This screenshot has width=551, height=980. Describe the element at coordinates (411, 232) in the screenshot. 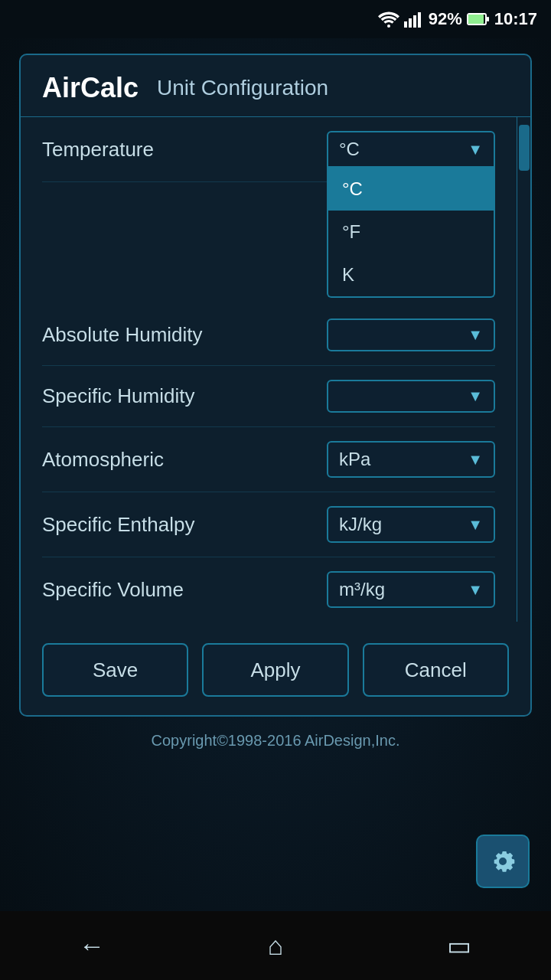

I see `temp-option-fahrenheit: °F` at that location.